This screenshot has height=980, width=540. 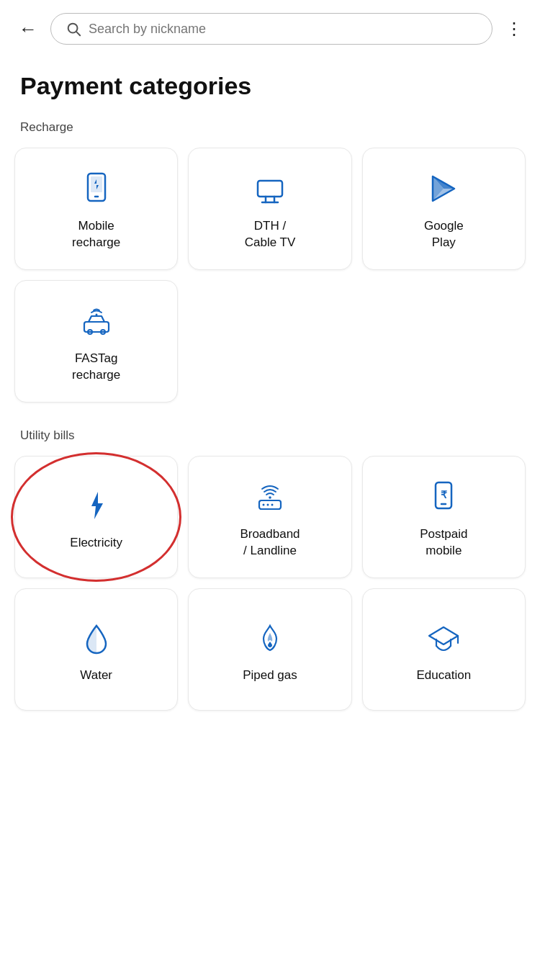 What do you see at coordinates (444, 517) in the screenshot?
I see `postpaid-mobile-card: ₹ Postpaidmobile` at bounding box center [444, 517].